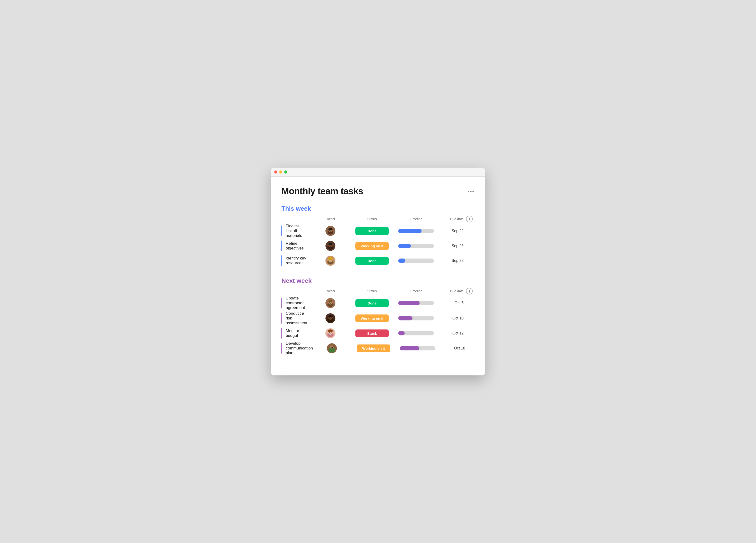 This screenshot has width=756, height=543. What do you see at coordinates (276, 172) in the screenshot?
I see `close-button` at bounding box center [276, 172].